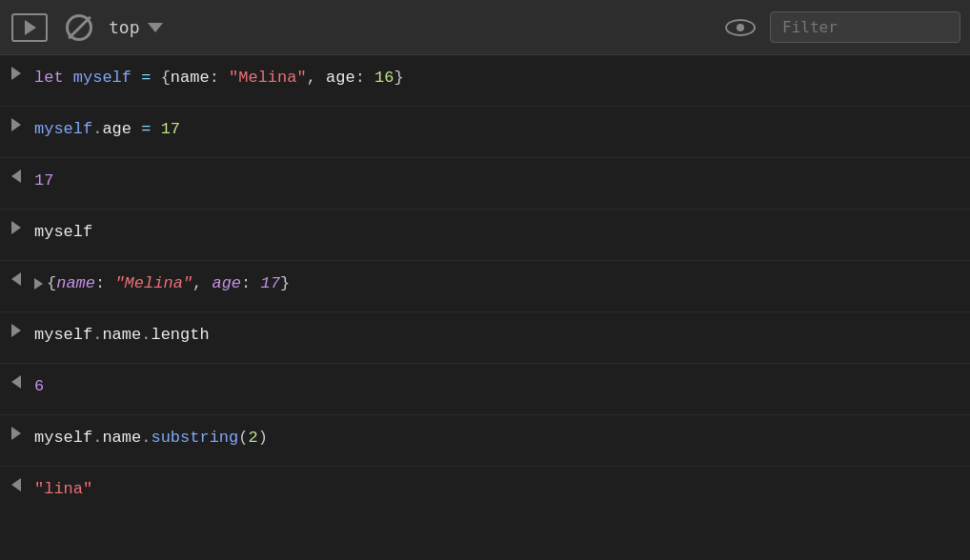  What do you see at coordinates (485, 184) in the screenshot?
I see `console-row: 17` at bounding box center [485, 184].